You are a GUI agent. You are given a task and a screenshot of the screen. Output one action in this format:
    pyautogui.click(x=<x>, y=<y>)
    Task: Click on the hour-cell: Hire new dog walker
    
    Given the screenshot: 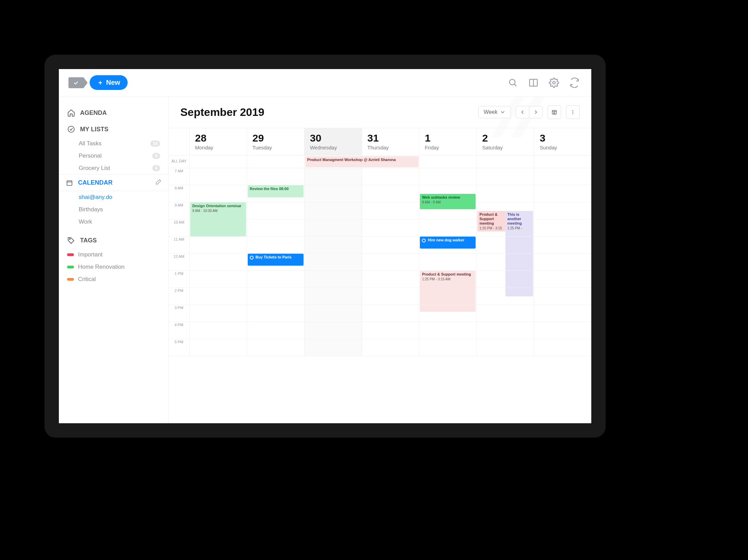 What is the action you would take?
    pyautogui.click(x=448, y=245)
    